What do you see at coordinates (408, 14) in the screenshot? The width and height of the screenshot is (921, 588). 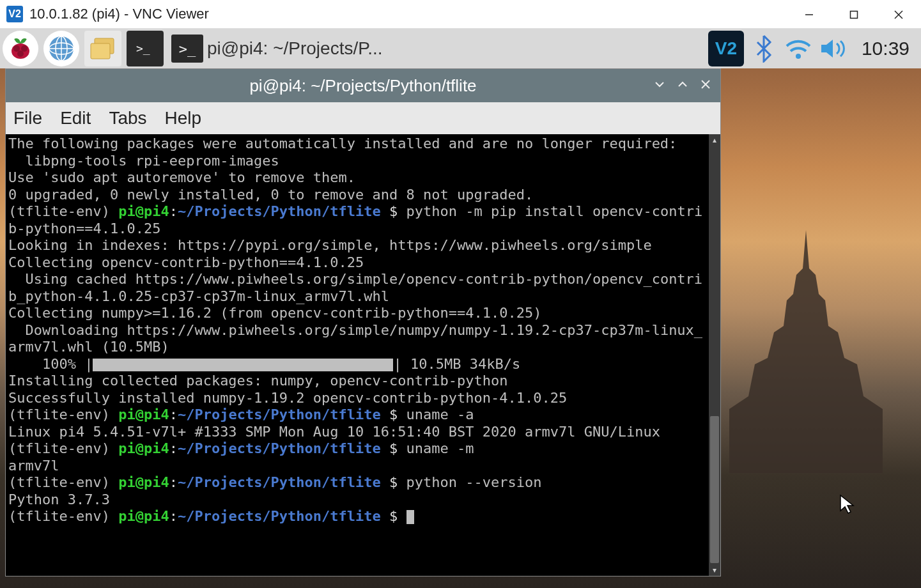 I see `window-title: 10.0.1.82 (pi4) - VNC Viewer` at bounding box center [408, 14].